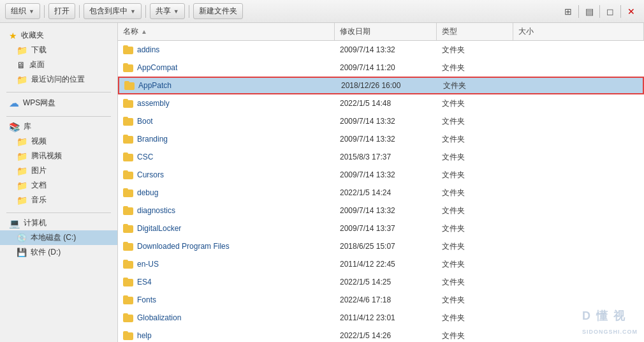 Image resolution: width=644 pixels, height=342 pixels. Describe the element at coordinates (13, 36) in the screenshot. I see `star-icon: ★` at that location.